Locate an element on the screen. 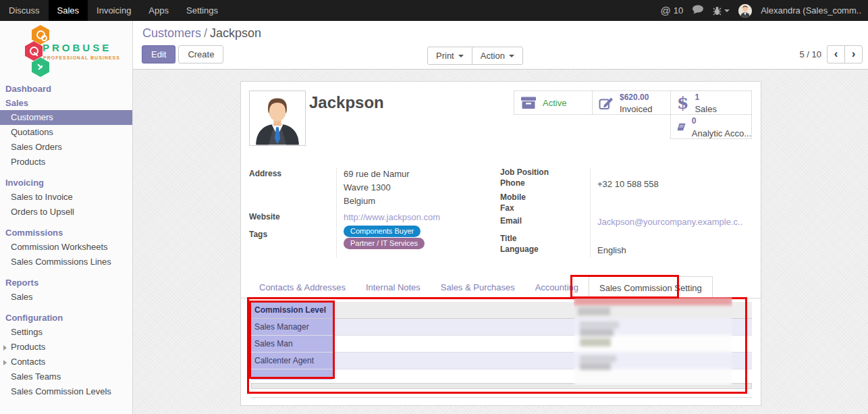 This screenshot has width=868, height=414. user-avatar is located at coordinates (745, 11).